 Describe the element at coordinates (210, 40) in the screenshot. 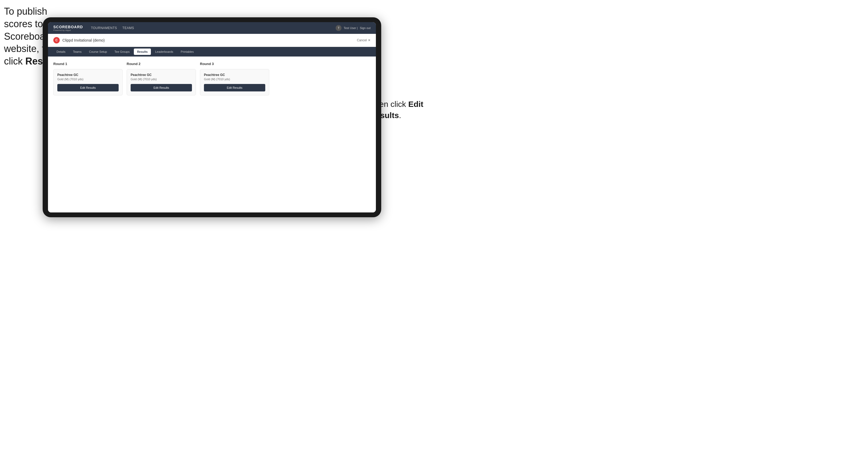

I see `tournament-title: Clippd Invitational (demo)` at that location.